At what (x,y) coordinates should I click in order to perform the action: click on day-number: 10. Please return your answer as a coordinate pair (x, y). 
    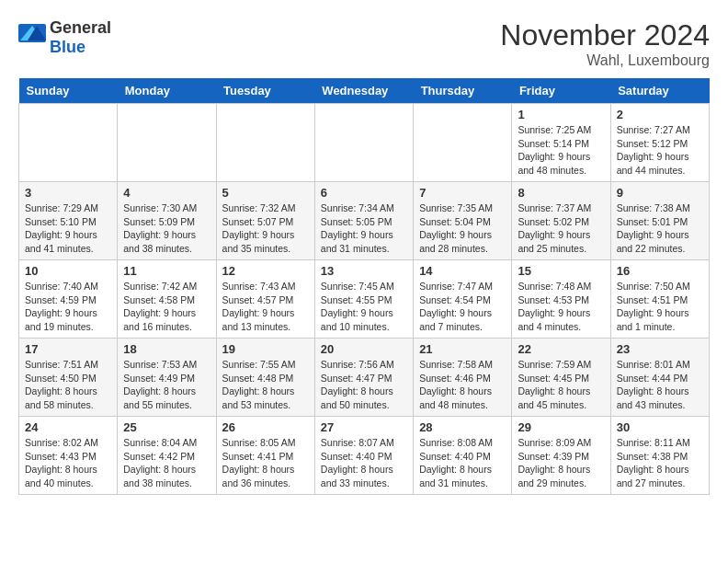
    Looking at the image, I should click on (68, 270).